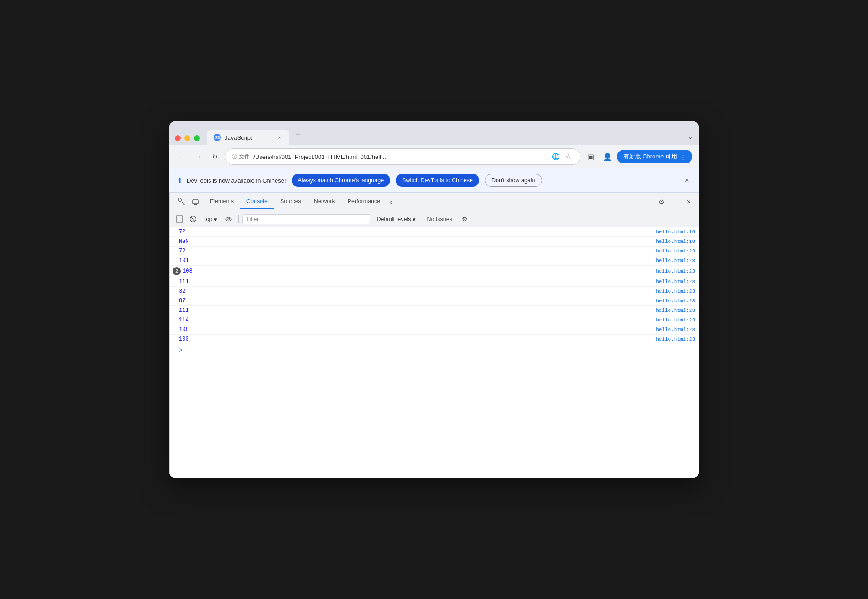  I want to click on toolbar-right: ▣ 👤 有新版 Chrome 可用 ⋮, so click(638, 157).